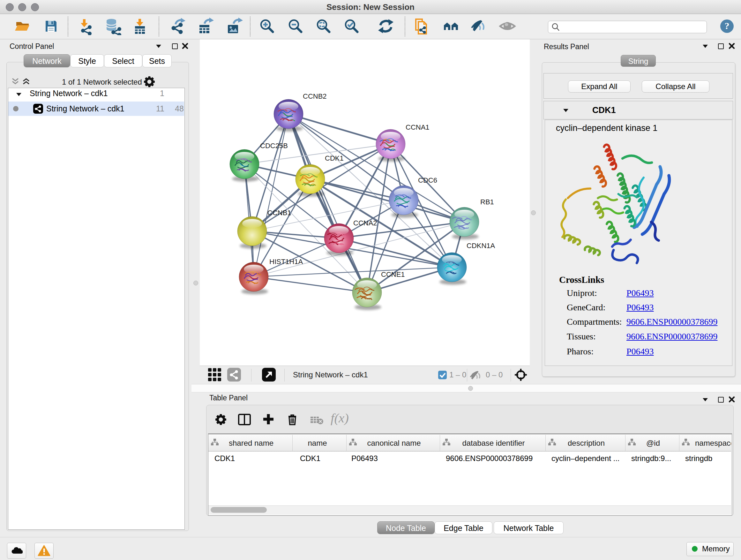 The width and height of the screenshot is (741, 560). Describe the element at coordinates (315, 96) in the screenshot. I see `svg-text: CCNB2` at that location.